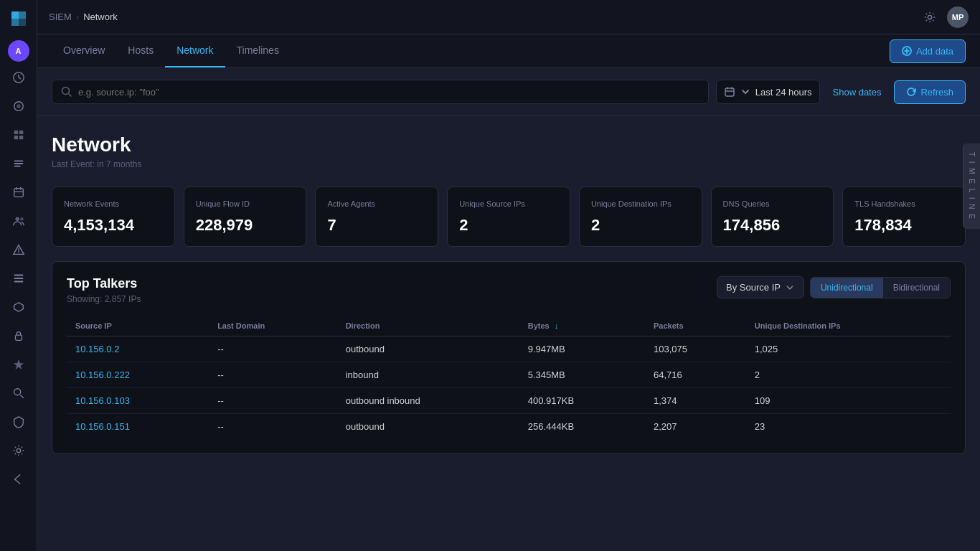 This screenshot has height=551, width=980. What do you see at coordinates (60, 17) in the screenshot?
I see `breadcrumb-parent: SIEM` at bounding box center [60, 17].